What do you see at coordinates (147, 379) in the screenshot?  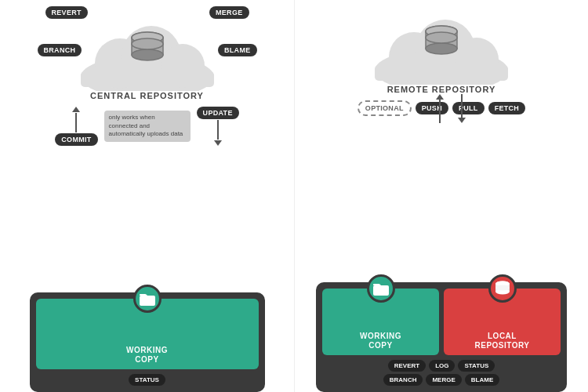 I see `left-status-badge: STATUS` at bounding box center [147, 379].